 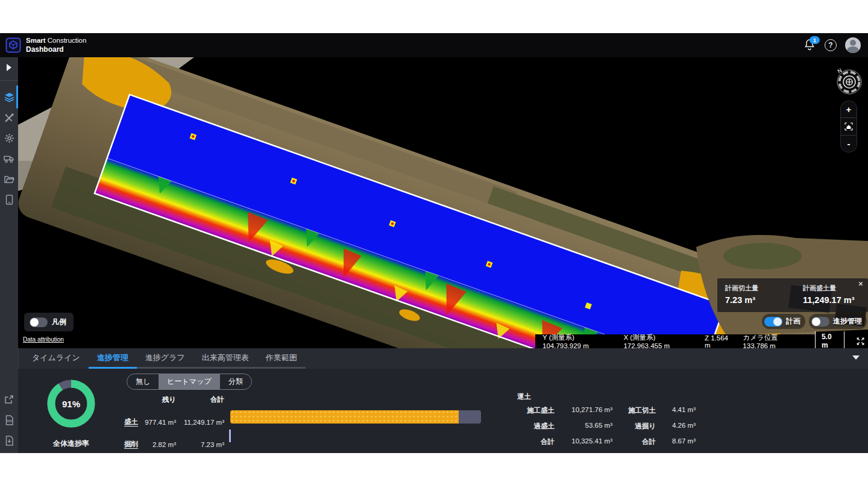 What do you see at coordinates (829, 340) in the screenshot?
I see `map-scale-indicator: 5.0 m` at bounding box center [829, 340].